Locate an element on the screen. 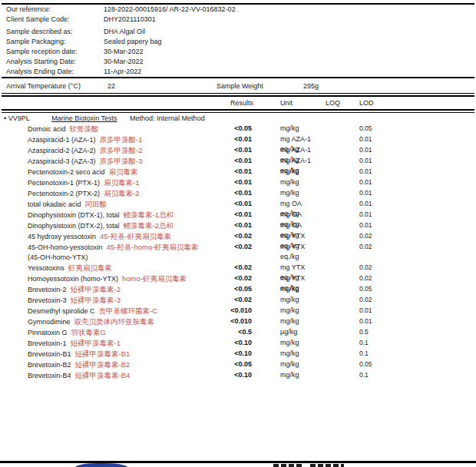 This screenshot has height=467, width=476. analyte-name: Desmethyl spirolide C is located at coordinates (61, 311).